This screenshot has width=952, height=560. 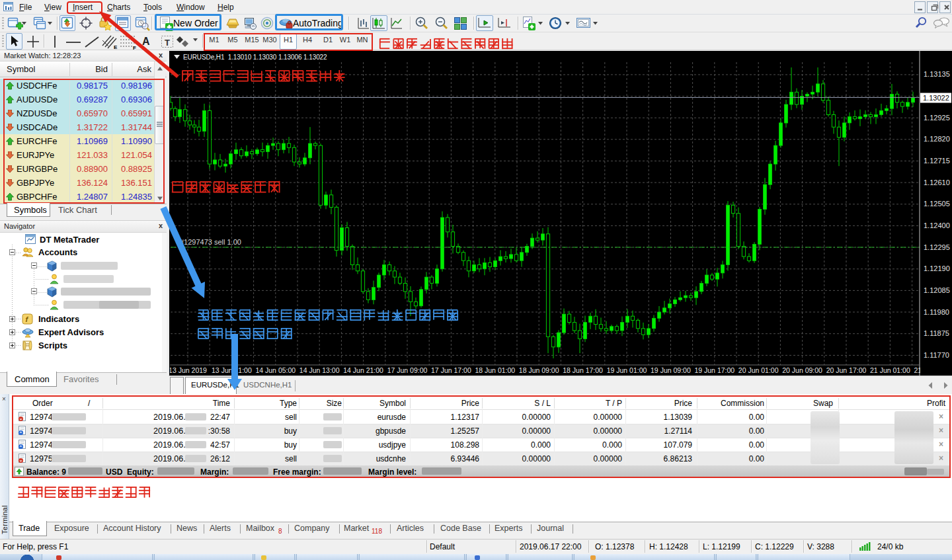 I want to click on svg-text: 14 Jun 05:00, so click(x=275, y=370).